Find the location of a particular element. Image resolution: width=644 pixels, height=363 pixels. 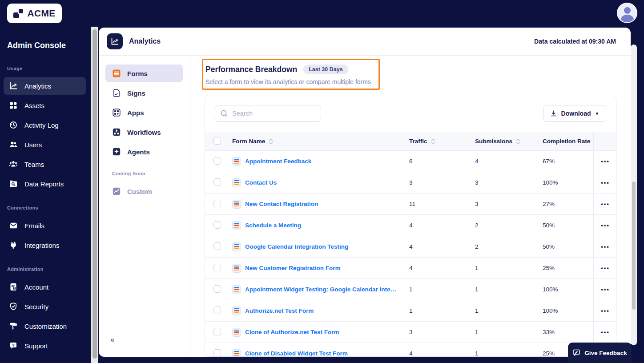

download-icon is located at coordinates (554, 113).